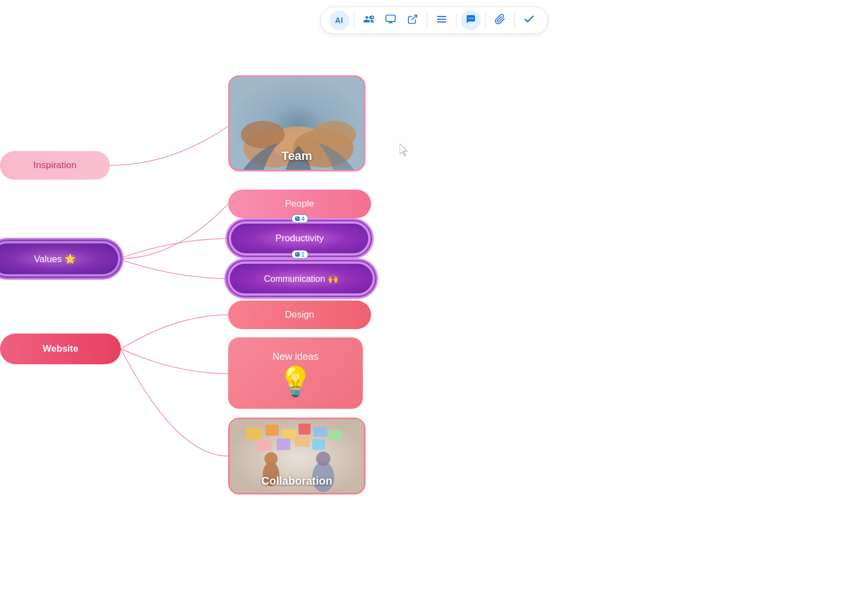 This screenshot has width=868, height=589. I want to click on add-user-icon, so click(368, 21).